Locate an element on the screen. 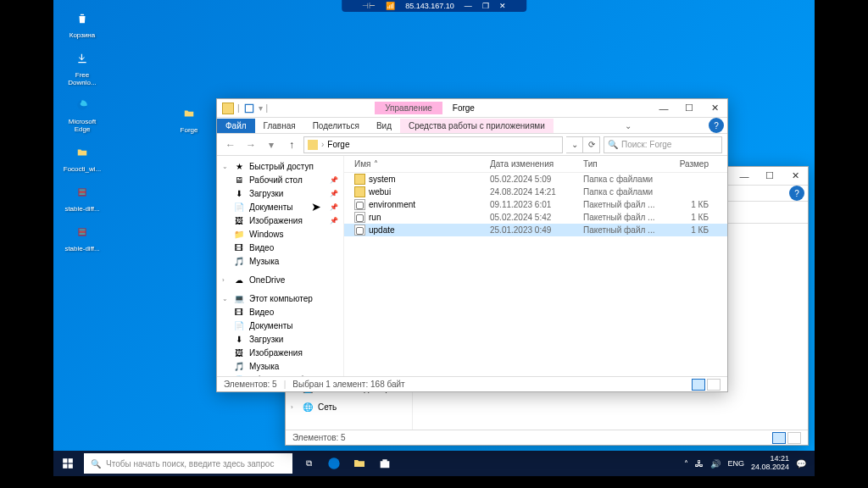 The width and height of the screenshot is (868, 488). help-icon-back: ? is located at coordinates (797, 193).